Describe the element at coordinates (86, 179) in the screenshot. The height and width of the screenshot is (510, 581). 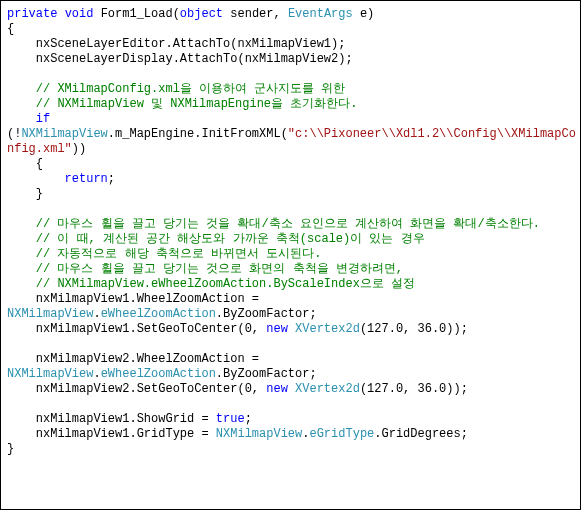
I see `kw-return: return` at that location.